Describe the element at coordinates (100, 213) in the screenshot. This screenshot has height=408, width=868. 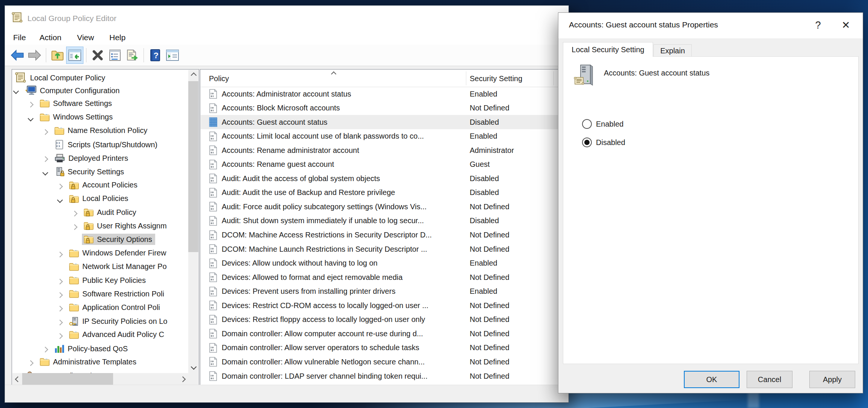
I see `tree-item-audit-policy: Audit Policy` at that location.